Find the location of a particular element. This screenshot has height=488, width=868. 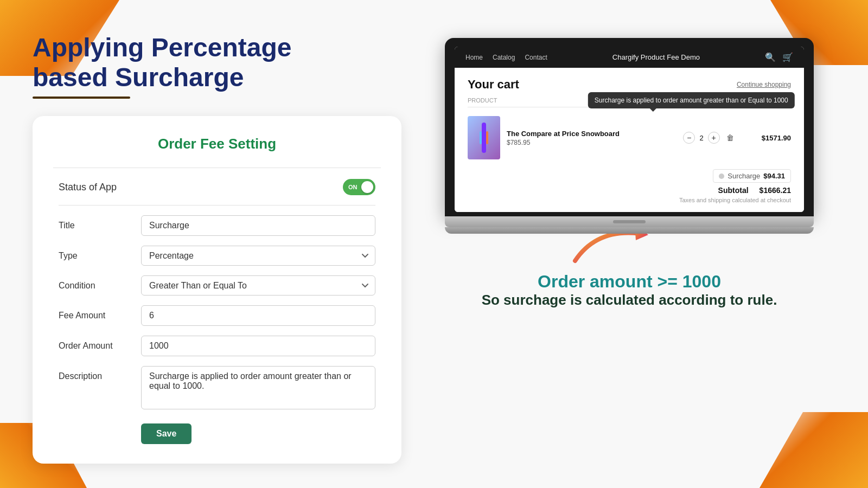

nav-brand: Chargify Product Fee Demo is located at coordinates (656, 57).